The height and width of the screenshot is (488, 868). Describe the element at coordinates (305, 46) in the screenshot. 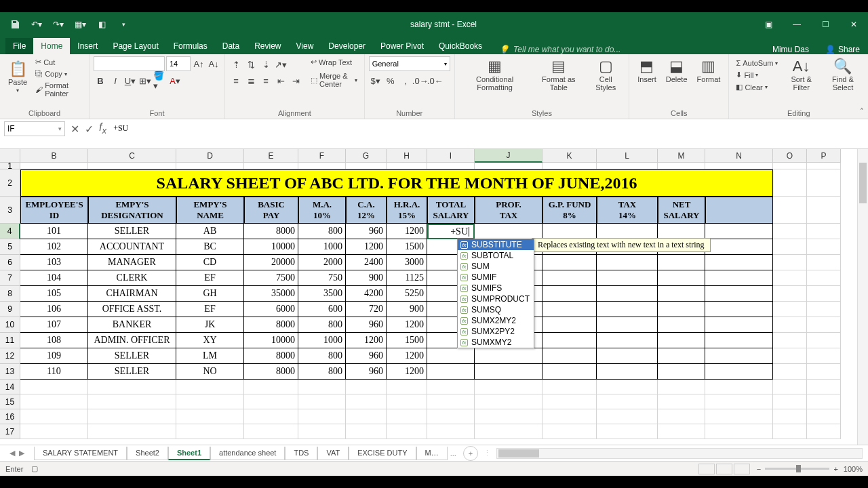

I see `ribbon-tab-view: View` at that location.